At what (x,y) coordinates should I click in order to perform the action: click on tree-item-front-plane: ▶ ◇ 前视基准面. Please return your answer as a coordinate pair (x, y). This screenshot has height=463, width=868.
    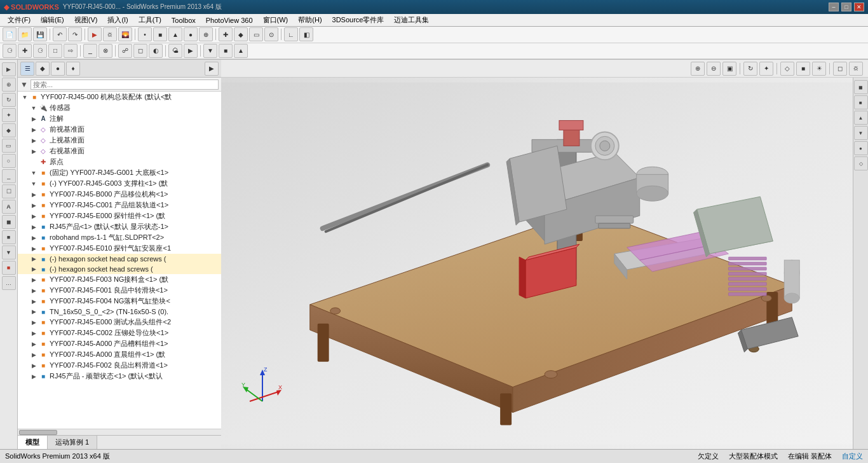
    Looking at the image, I should click on (119, 130).